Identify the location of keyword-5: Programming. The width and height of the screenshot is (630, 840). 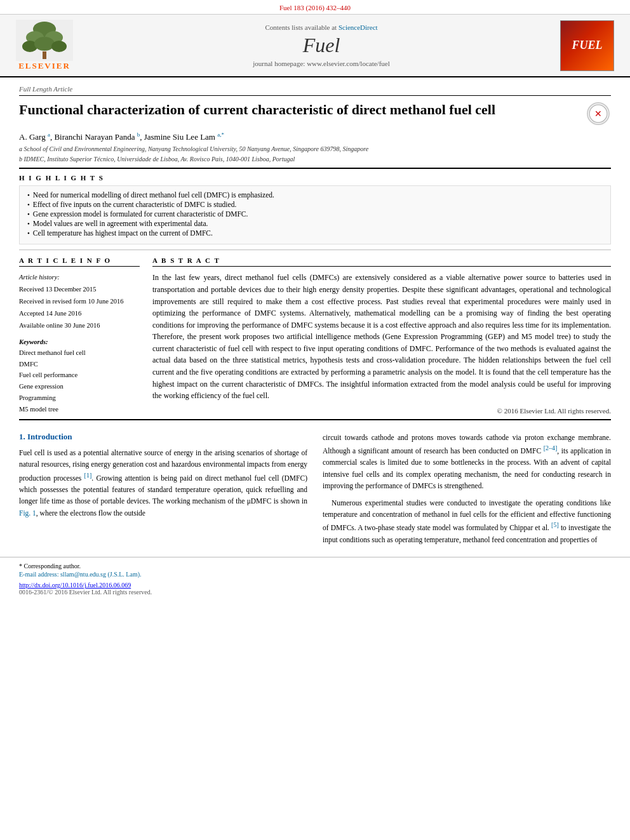
(79, 398).